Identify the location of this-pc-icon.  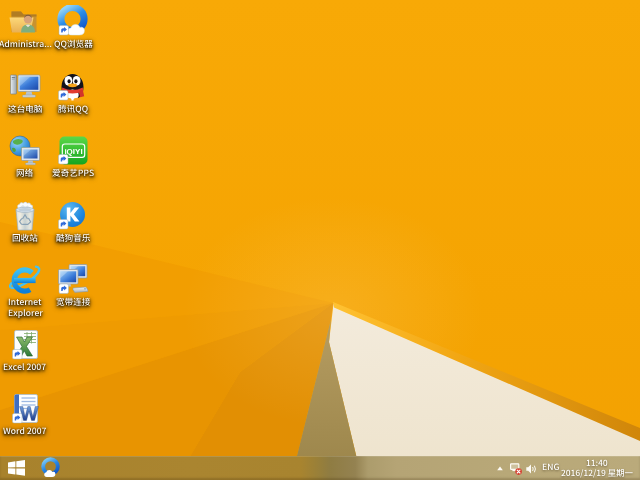
(25, 86).